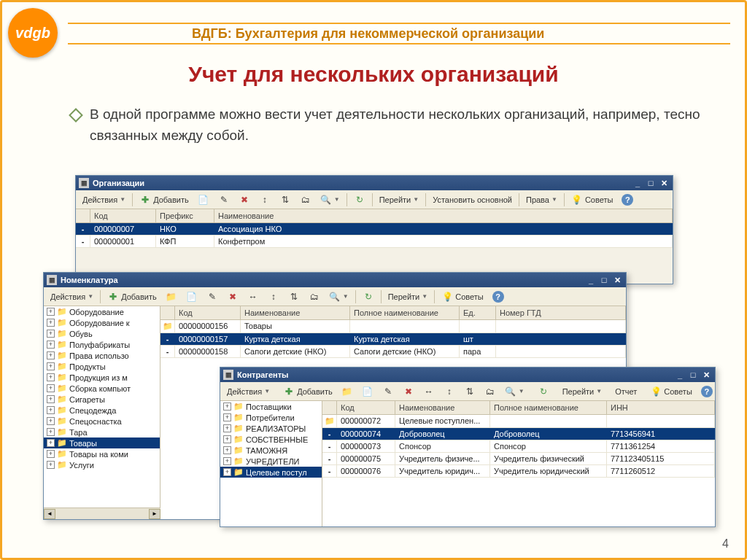 The width and height of the screenshot is (747, 560). I want to click on table-row: -000000073СпонсорСпонсор7711361254, so click(519, 446).